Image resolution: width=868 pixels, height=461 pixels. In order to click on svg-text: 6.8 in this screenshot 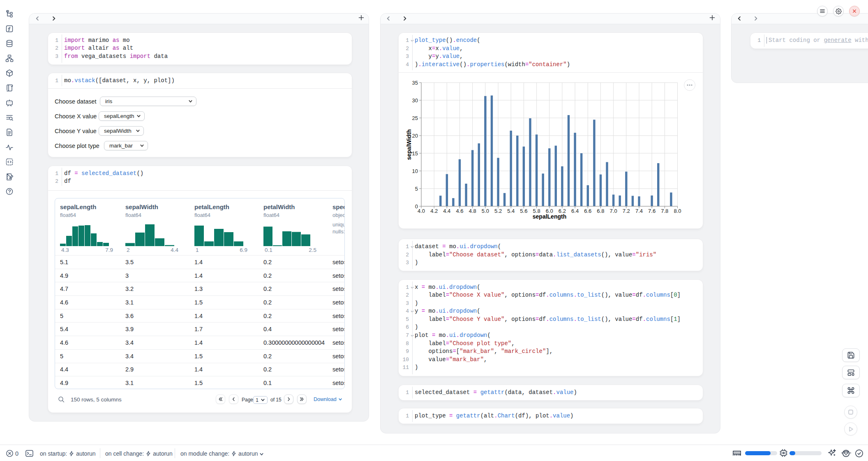, I will do `click(600, 211)`.